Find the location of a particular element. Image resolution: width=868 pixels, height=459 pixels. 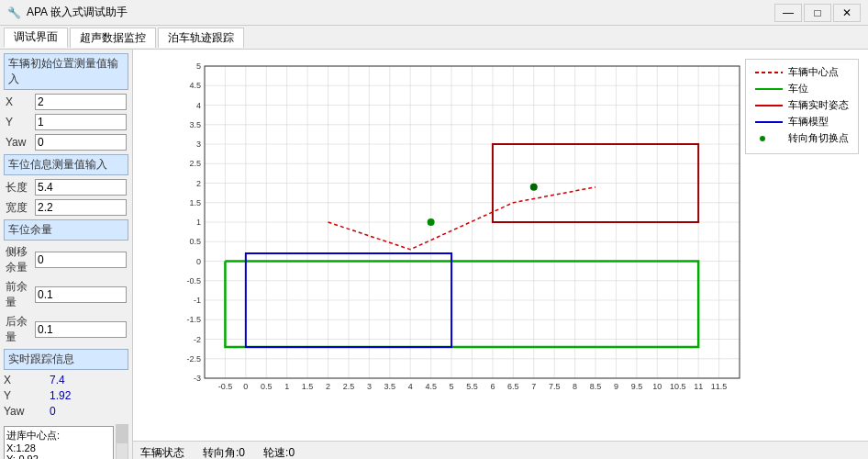

legend-vehicle-model-icon is located at coordinates (769, 122).